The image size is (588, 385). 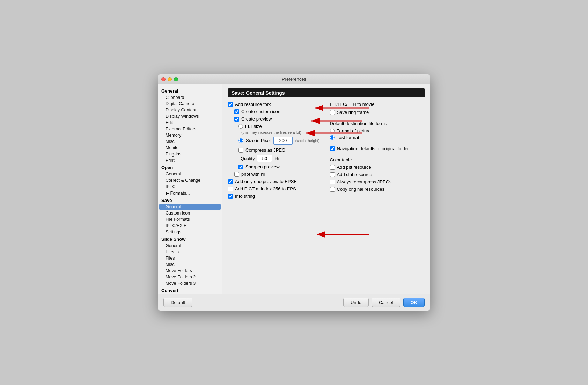 I want to click on undo-button: Undo, so click(x=356, y=303).